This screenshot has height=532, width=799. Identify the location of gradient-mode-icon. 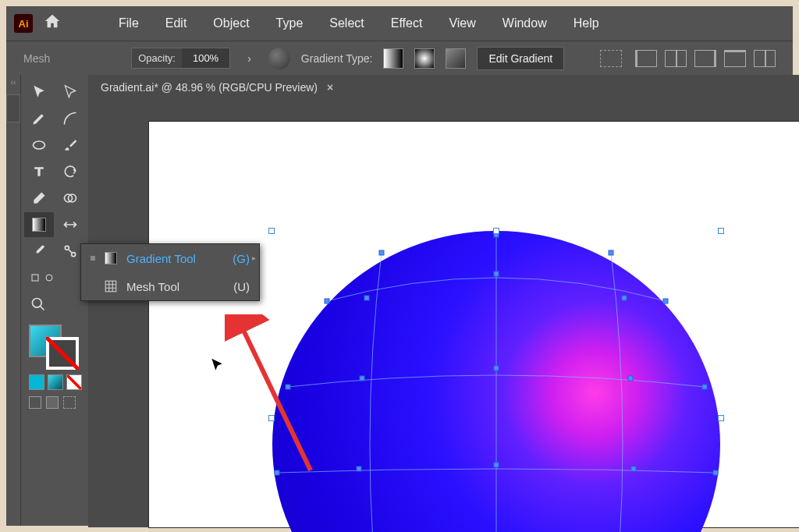
(55, 382).